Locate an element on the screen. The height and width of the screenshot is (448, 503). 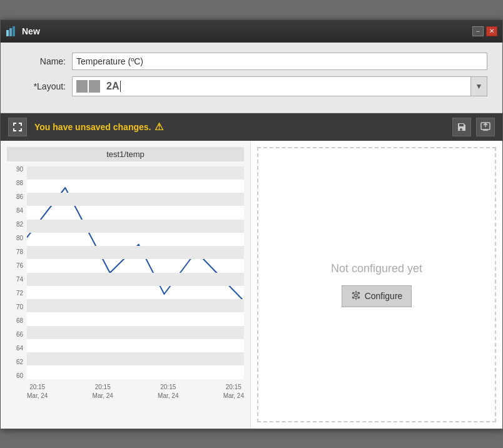
y-label-68: 68 is located at coordinates (20, 321).